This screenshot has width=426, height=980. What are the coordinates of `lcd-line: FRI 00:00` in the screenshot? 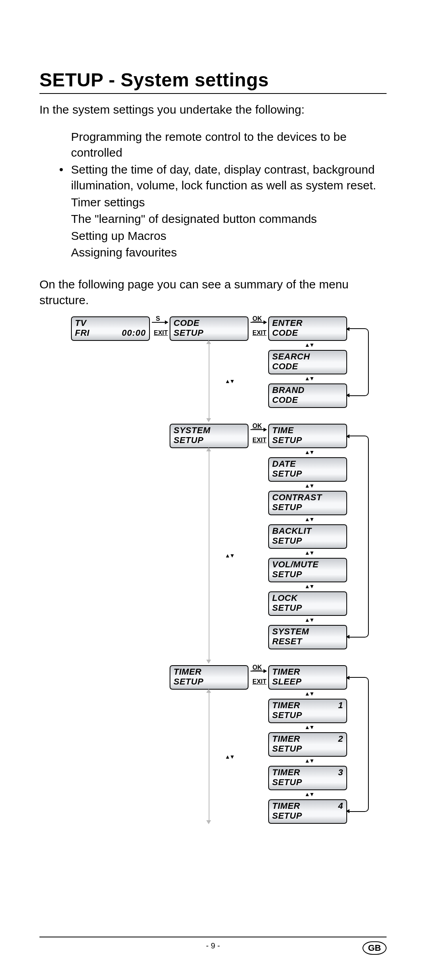 It's located at (110, 333).